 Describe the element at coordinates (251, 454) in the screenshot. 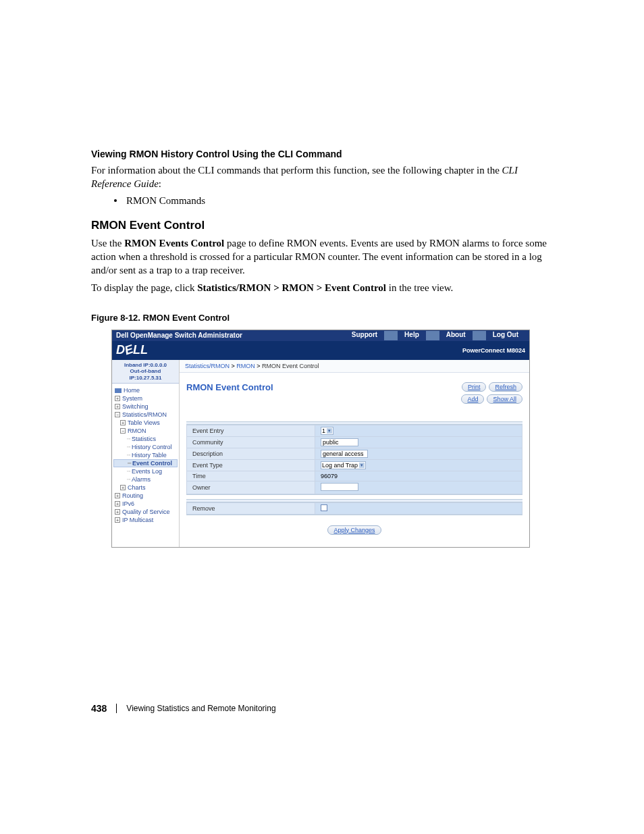

I see `label-description: Description` at that location.